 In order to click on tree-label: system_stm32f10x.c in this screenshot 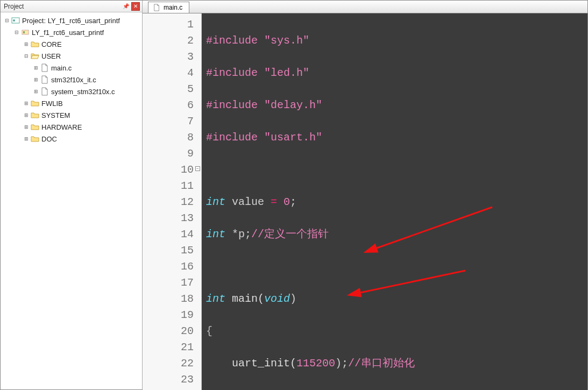, I will do `click(83, 91)`.